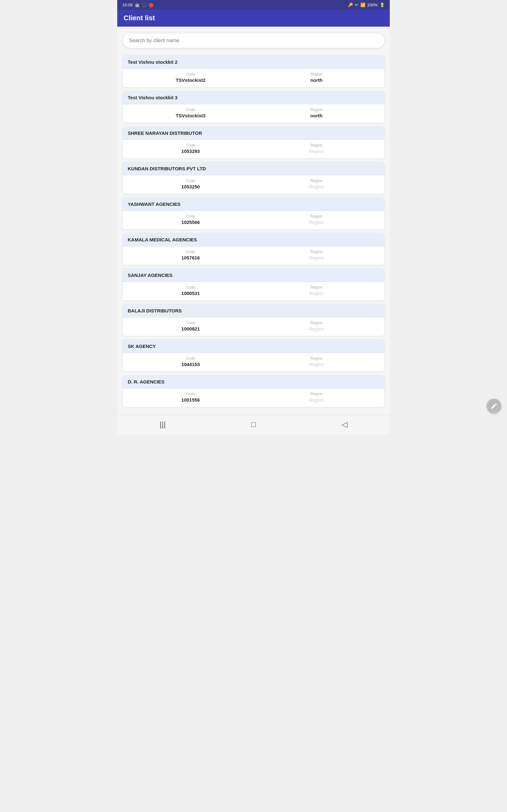 The image size is (507, 812). What do you see at coordinates (253, 391) in the screenshot?
I see `client-card: D. R. AGENCIESCode1001556RegionRegion` at bounding box center [253, 391].